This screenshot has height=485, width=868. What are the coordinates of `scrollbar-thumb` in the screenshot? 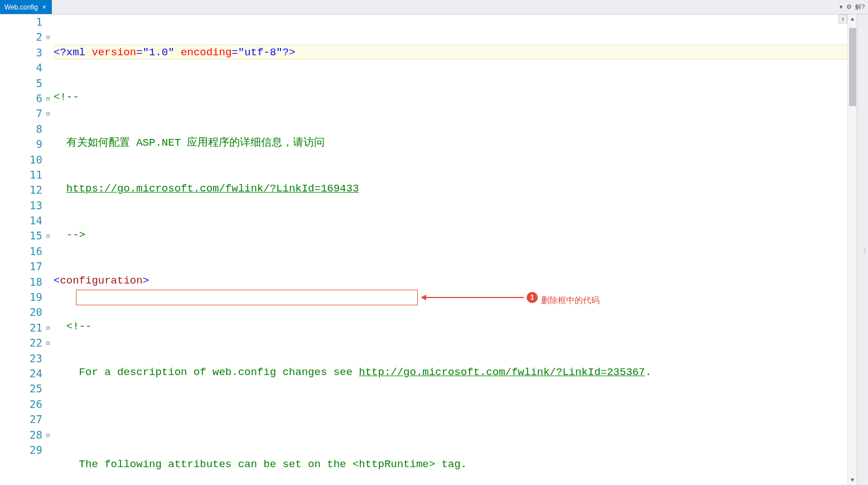 It's located at (852, 67).